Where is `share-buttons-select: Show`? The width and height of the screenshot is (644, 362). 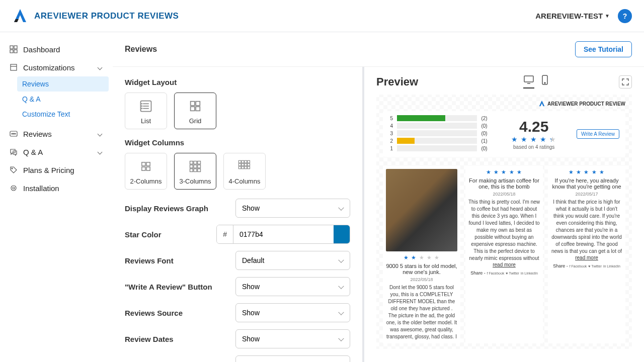 share-buttons-select: Show is located at coordinates (293, 359).